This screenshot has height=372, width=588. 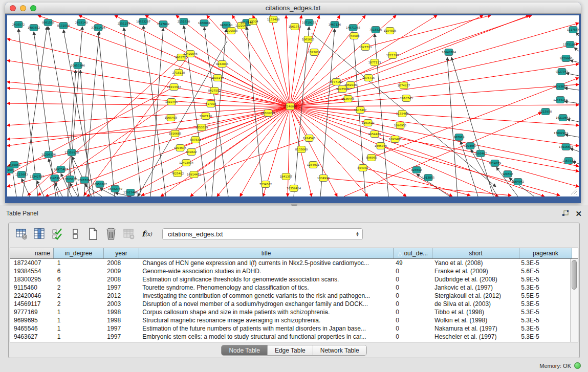 I want to click on cell-title: Embryonic stem cells: a model to study s…, so click(x=265, y=337).